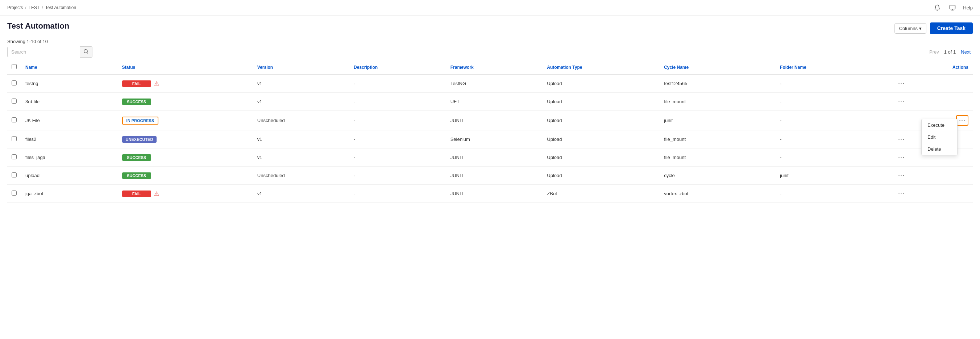 The width and height of the screenshot is (980, 339). I want to click on cell-status: SUCCESS, so click(186, 102).